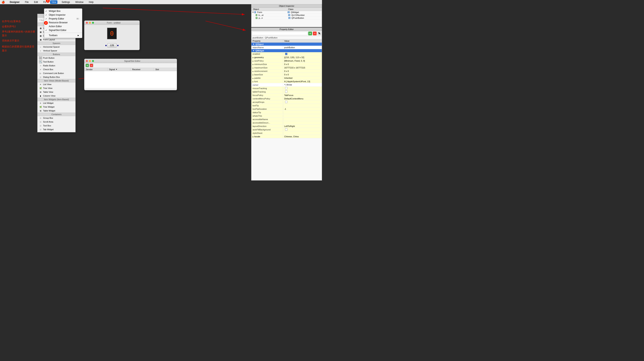  What do you see at coordinates (286, 116) in the screenshot?
I see `prop-row-whatsthis: whatsThis` at bounding box center [286, 116].